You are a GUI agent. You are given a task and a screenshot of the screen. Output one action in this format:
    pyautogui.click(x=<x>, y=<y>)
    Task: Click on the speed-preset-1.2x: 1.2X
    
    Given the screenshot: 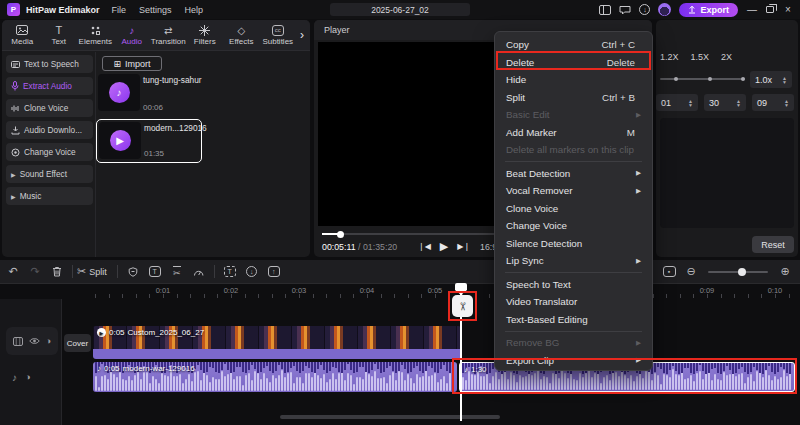 What is the action you would take?
    pyautogui.click(x=670, y=57)
    